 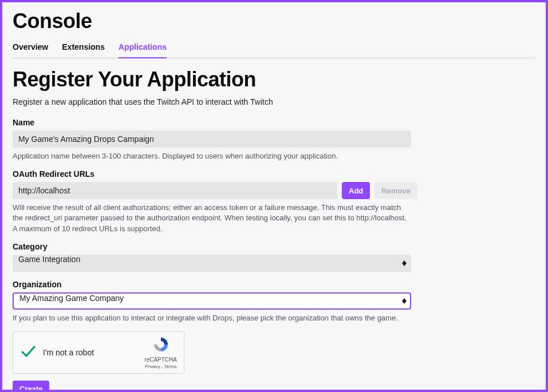 I want to click on oauth-input, so click(x=175, y=191).